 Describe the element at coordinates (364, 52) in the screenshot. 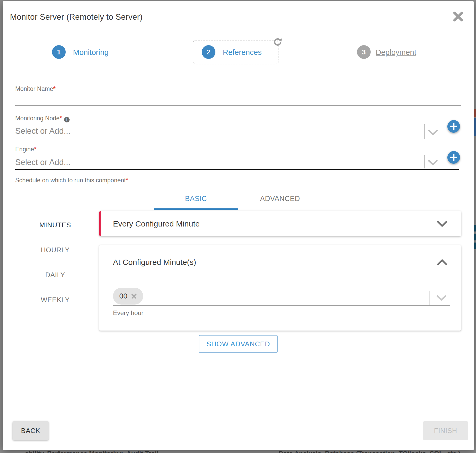

I see `step-3-circle: 3` at that location.